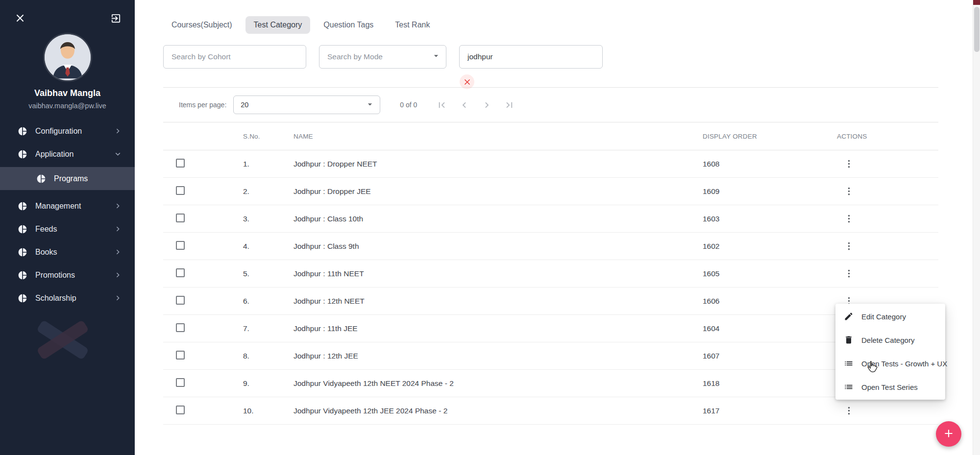 The width and height of the screenshot is (980, 455). Describe the element at coordinates (56, 298) in the screenshot. I see `sidebar-item-label: Scholarship` at that location.